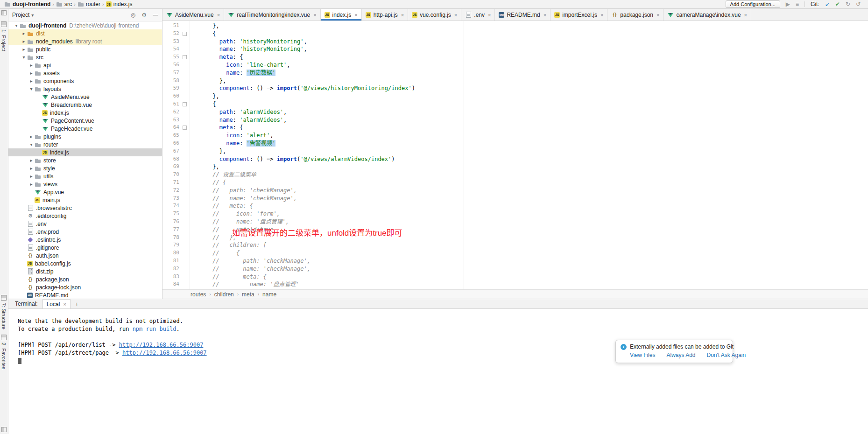 The image size is (868, 434). Describe the element at coordinates (64, 304) in the screenshot. I see `close-icon: ×` at that location.